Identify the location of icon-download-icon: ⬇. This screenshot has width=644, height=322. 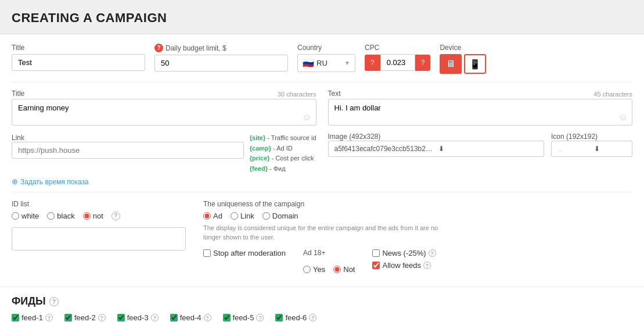
(610, 149).